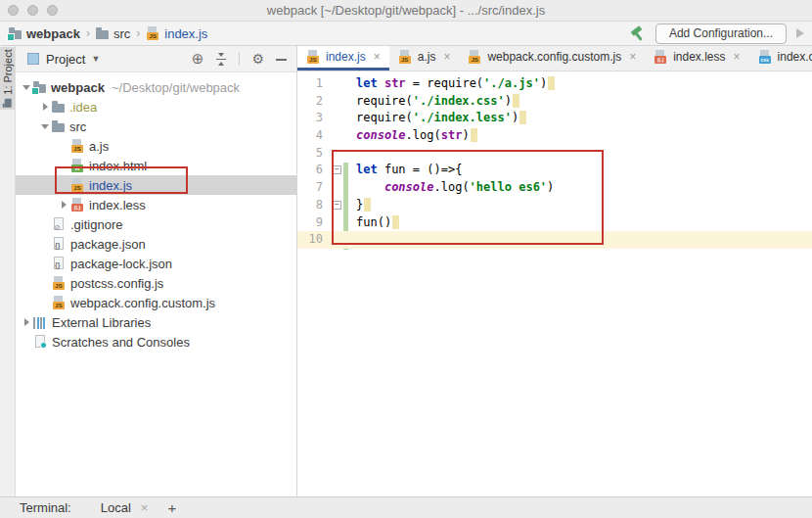 The height and width of the screenshot is (518, 812). What do you see at coordinates (96, 59) in the screenshot?
I see `chevron-down-icon: ▼` at bounding box center [96, 59].